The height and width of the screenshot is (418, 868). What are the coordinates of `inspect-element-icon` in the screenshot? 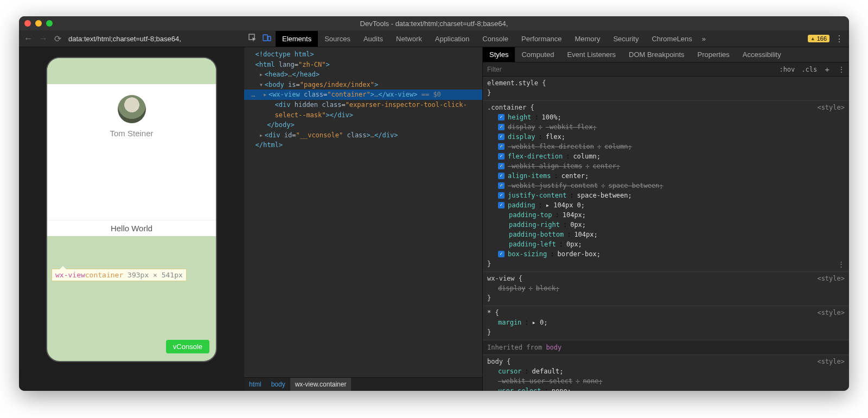 It's located at (253, 39).